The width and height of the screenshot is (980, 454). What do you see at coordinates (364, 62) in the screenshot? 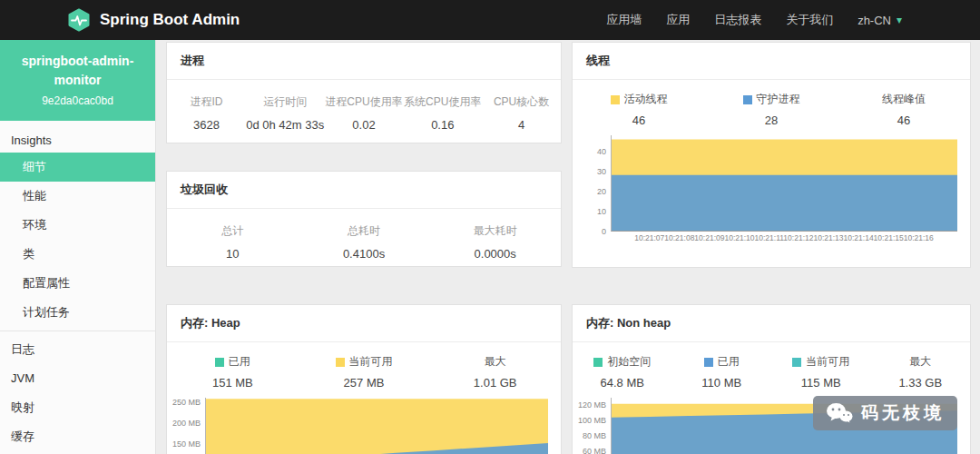
I see `process-card-title: 进程` at bounding box center [364, 62].